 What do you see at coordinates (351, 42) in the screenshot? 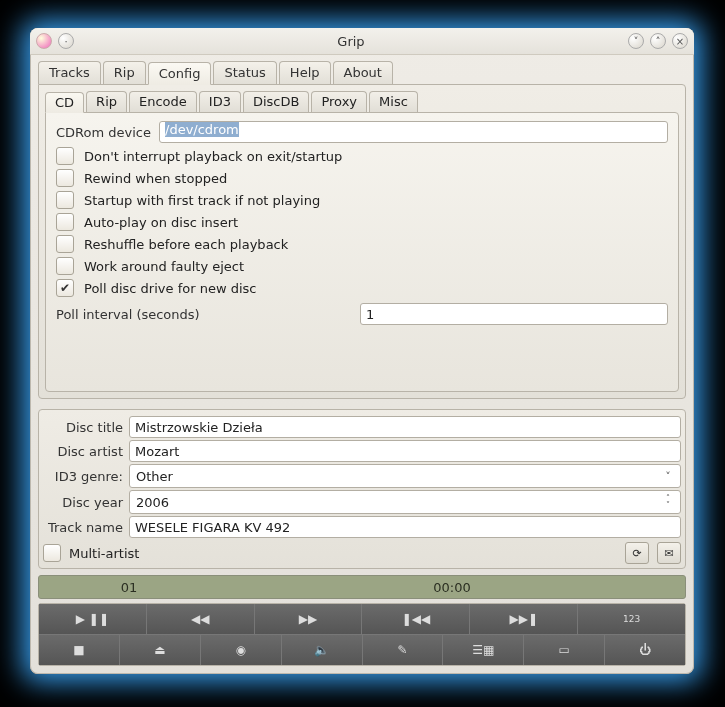
I see `window-title: Grip` at bounding box center [351, 42].